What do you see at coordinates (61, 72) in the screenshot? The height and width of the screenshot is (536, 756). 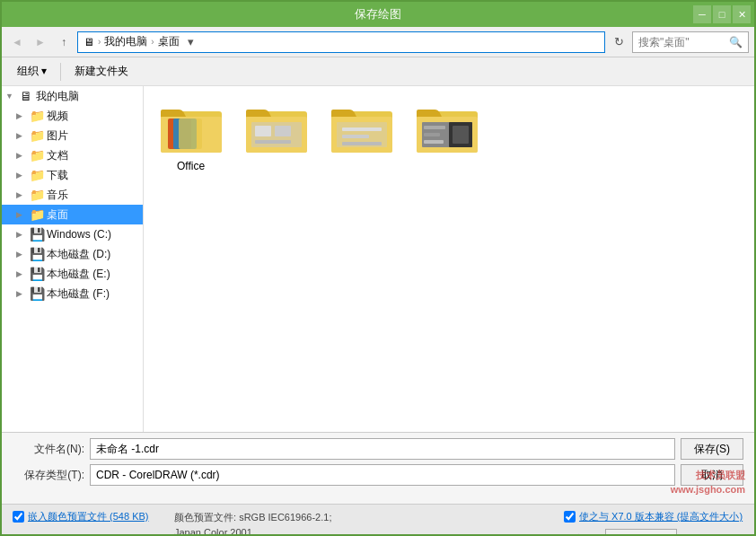 I see `toolbar-separator` at bounding box center [61, 72].